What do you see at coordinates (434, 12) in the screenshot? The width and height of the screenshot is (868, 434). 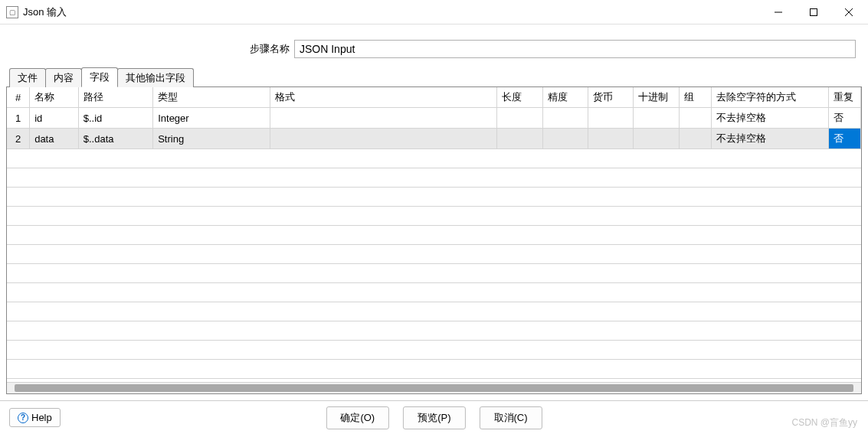 I see `title-bar: ▢ Json 输入` at bounding box center [434, 12].